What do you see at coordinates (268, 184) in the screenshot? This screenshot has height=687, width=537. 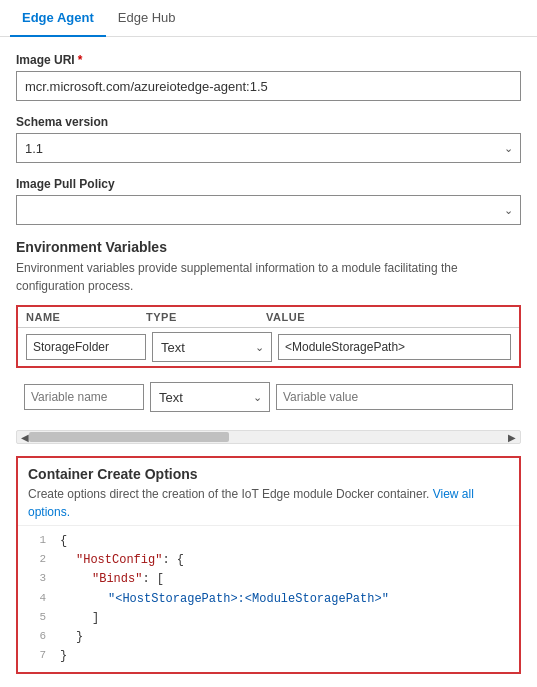 I see `image-pull-policy-label: Image Pull Policy` at bounding box center [268, 184].